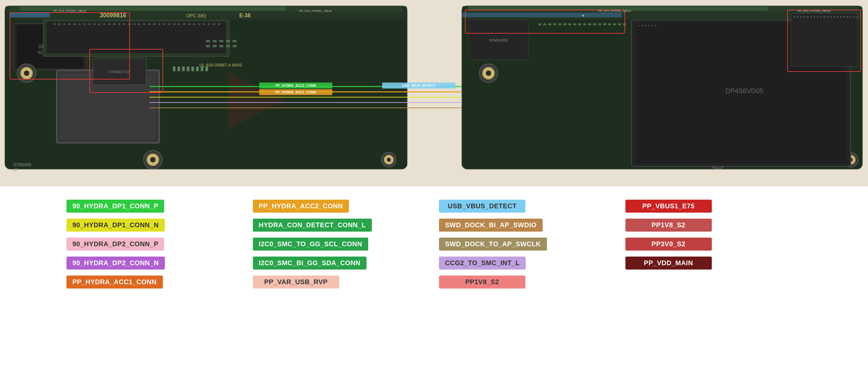 The width and height of the screenshot is (868, 391). What do you see at coordinates (669, 244) in the screenshot?
I see `legend-badge: PP3V0_S2` at bounding box center [669, 244].